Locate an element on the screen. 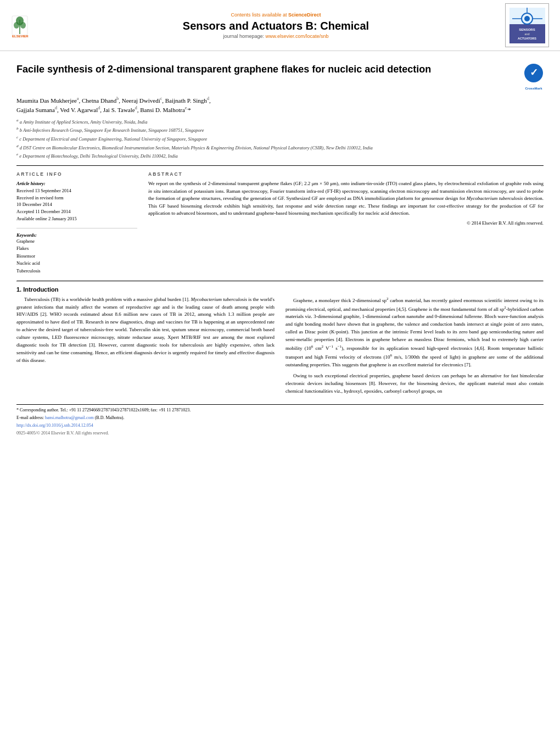 The image size is (560, 742). footnotes: * Corresponding author. Tel.: +91 11 272… is located at coordinates (280, 421).